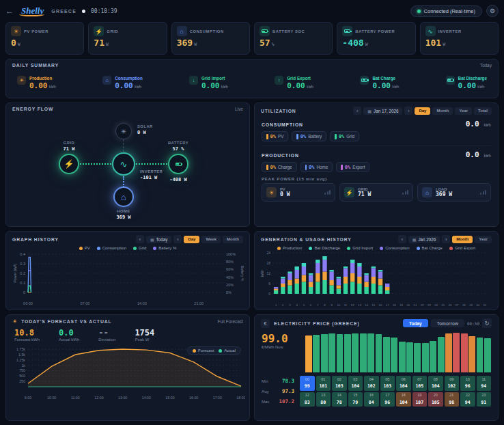  Describe the element at coordinates (140, 239) in the screenshot. I see `graph-history-prev-button: ‹` at that location.